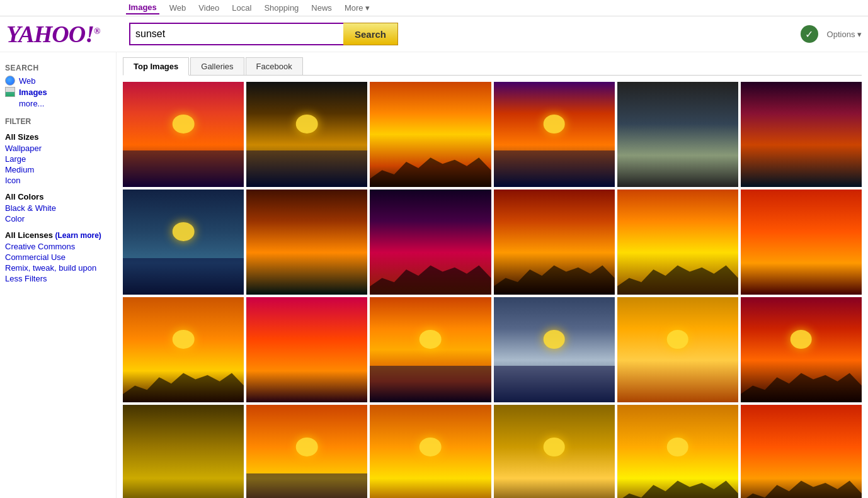 The height and width of the screenshot is (498, 868). What do you see at coordinates (236, 34) in the screenshot?
I see `search-input: sunset` at bounding box center [236, 34].